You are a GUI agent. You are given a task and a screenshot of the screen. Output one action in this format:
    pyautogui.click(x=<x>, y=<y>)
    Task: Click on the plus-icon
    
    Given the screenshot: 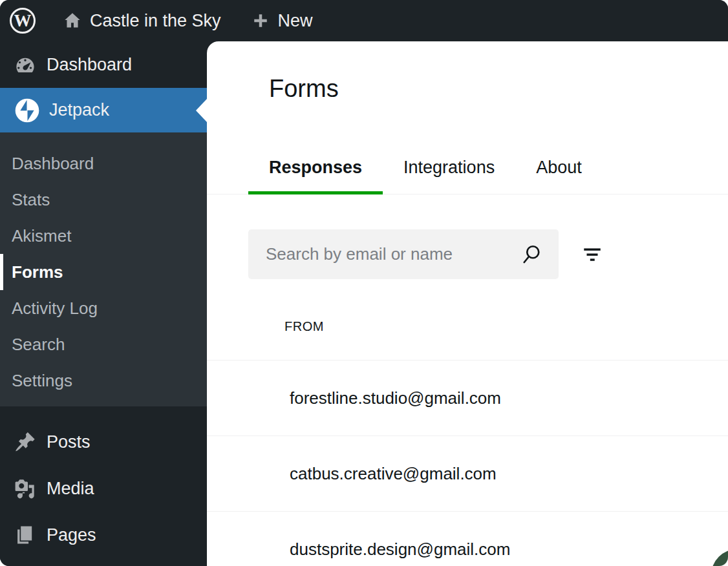 What is the action you would take?
    pyautogui.click(x=261, y=21)
    